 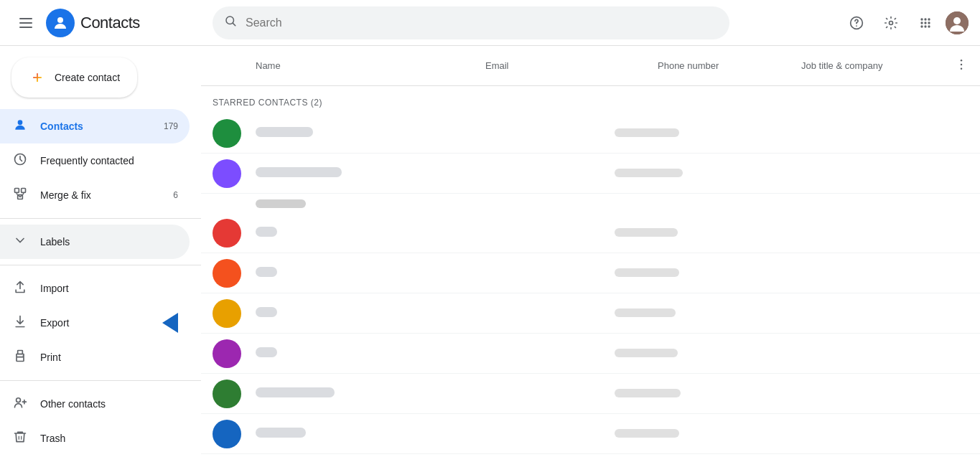 I want to click on chevron-down-icon, so click(x=20, y=242).